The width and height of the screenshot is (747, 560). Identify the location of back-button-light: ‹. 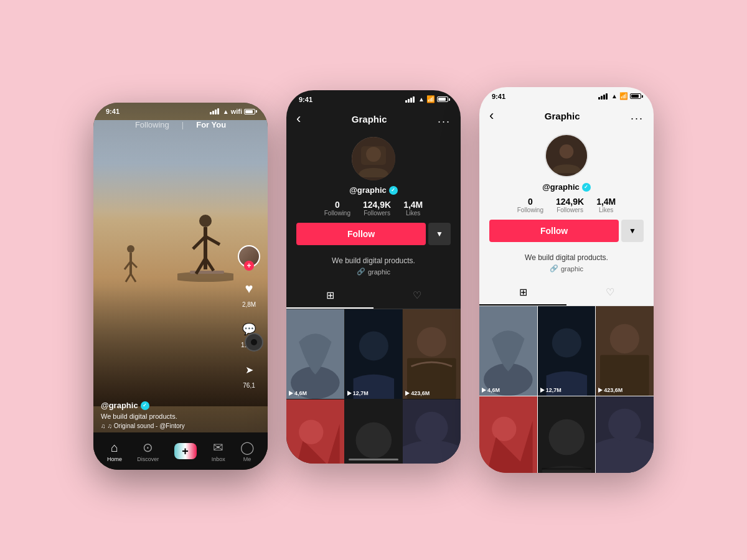
(492, 116).